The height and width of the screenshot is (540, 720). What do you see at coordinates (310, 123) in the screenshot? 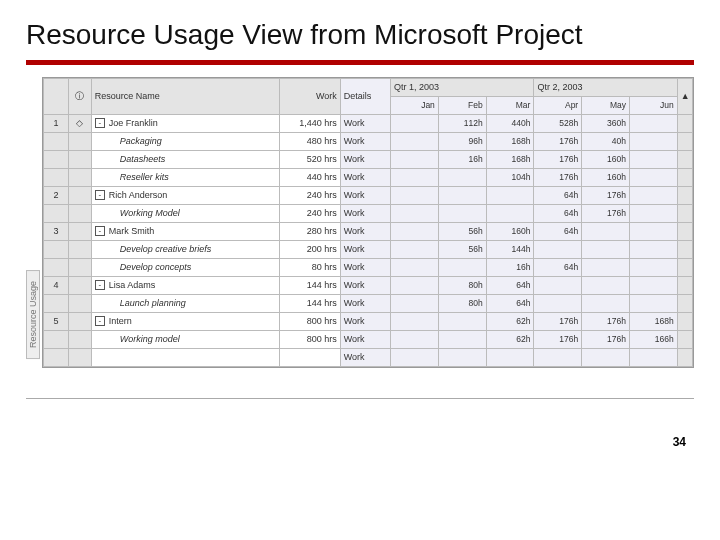
I see `work-cell: 1,440 hrs` at bounding box center [310, 123].